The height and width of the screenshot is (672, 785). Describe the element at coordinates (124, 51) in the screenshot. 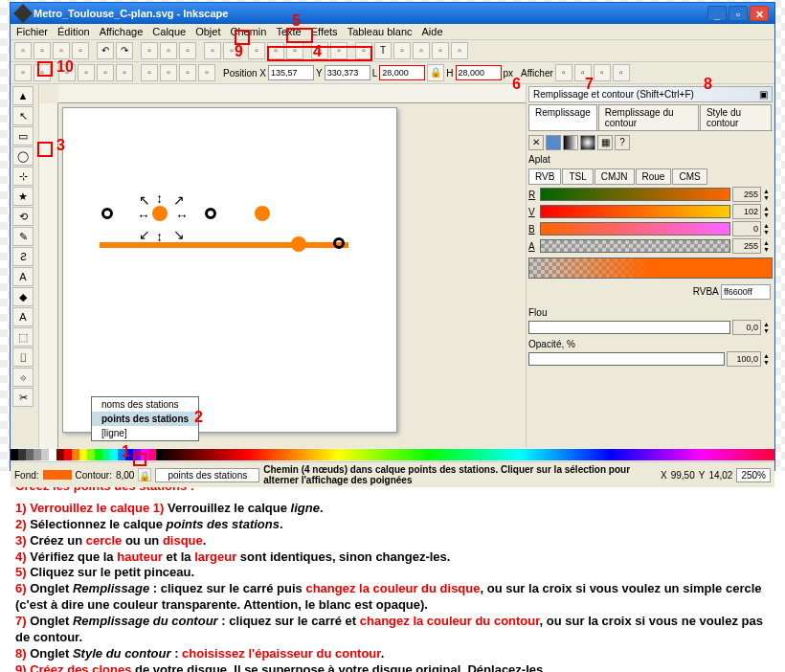

I see `redo-button: ↷` at that location.